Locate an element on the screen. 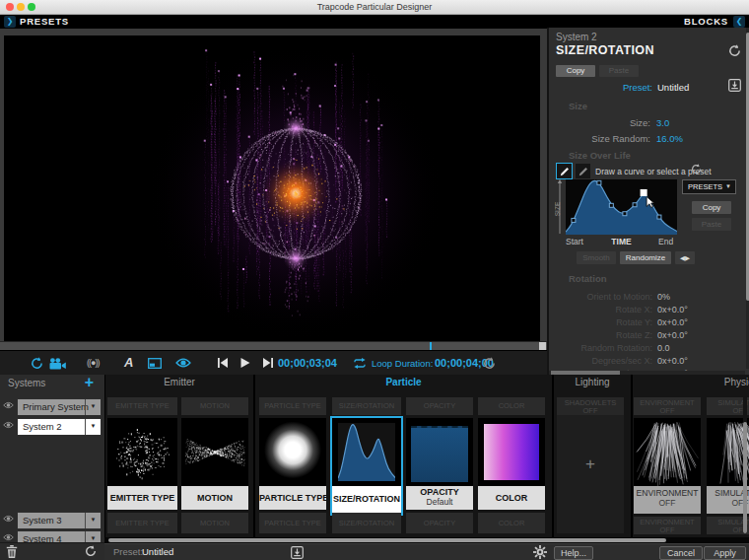  antialias-icon: A is located at coordinates (128, 363).